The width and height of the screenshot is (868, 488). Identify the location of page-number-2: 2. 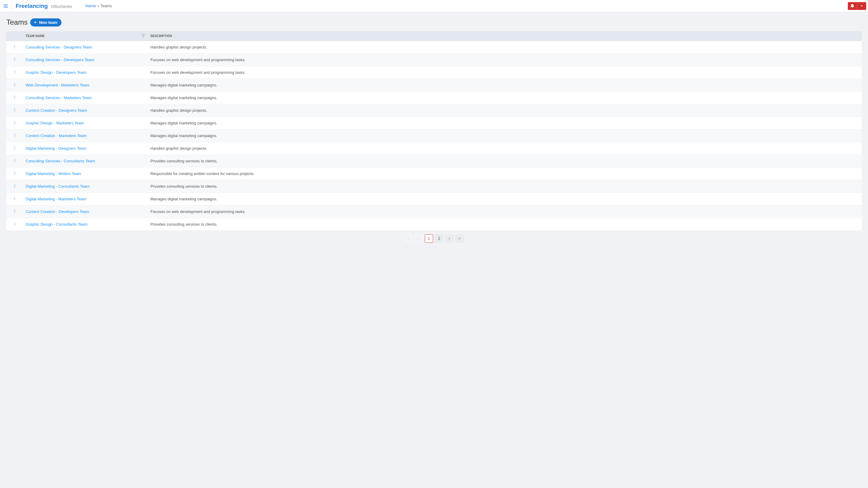
(439, 238).